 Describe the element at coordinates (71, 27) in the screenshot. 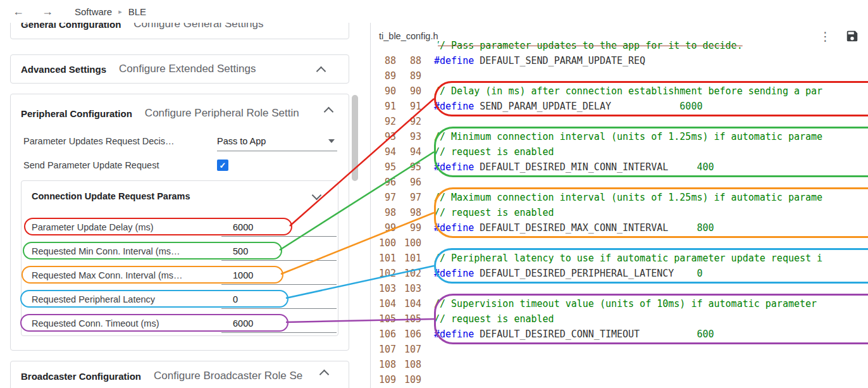

I see `clipped-card-title: General Configuration` at that location.